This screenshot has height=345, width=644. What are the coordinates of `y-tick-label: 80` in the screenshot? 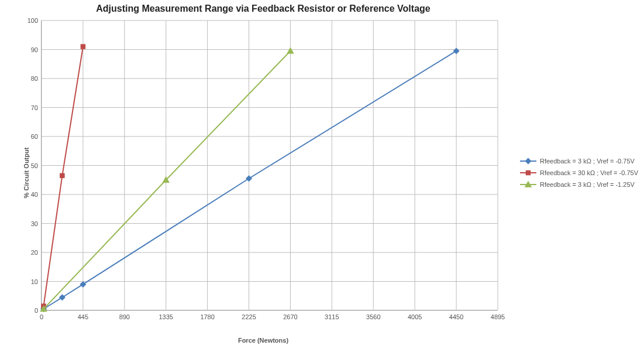 It's located at (31, 78).